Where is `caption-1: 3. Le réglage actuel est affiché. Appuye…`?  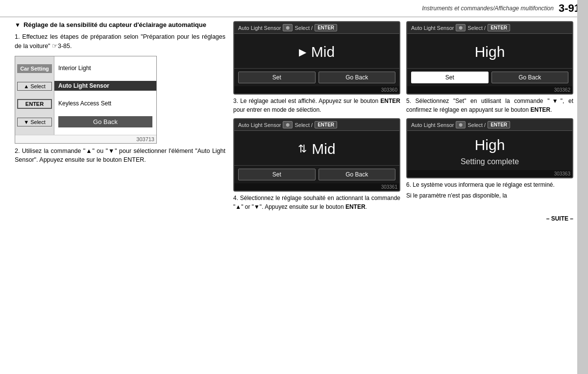 caption-1: 3. Le réglage actuel est affiché. Appuye… is located at coordinates (317, 105).